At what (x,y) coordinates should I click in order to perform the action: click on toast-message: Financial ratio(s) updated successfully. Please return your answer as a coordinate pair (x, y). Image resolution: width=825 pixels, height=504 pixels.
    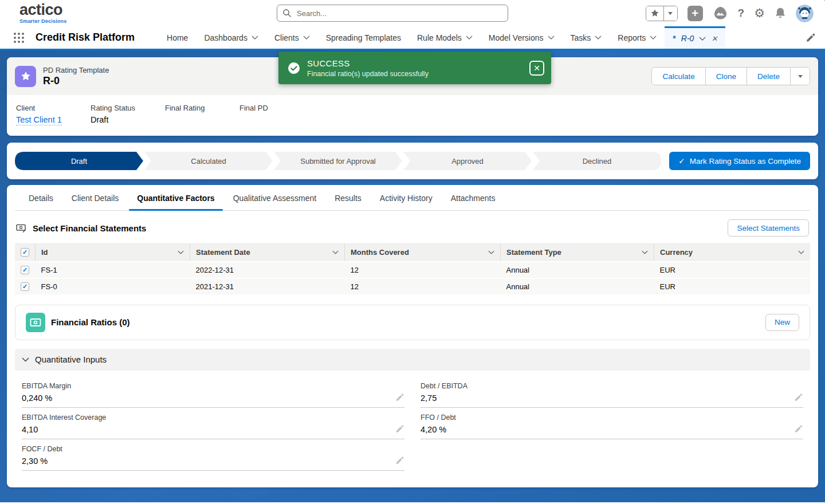
    Looking at the image, I should click on (368, 74).